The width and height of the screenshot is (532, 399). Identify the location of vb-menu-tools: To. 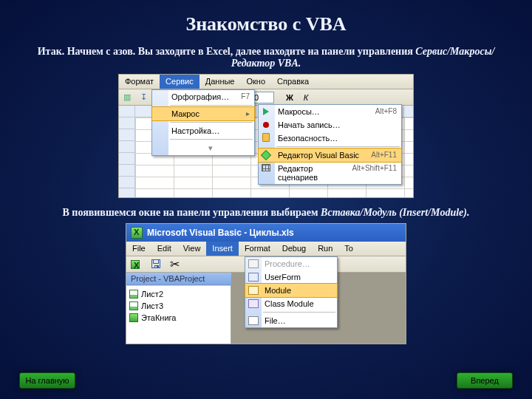
(349, 248).